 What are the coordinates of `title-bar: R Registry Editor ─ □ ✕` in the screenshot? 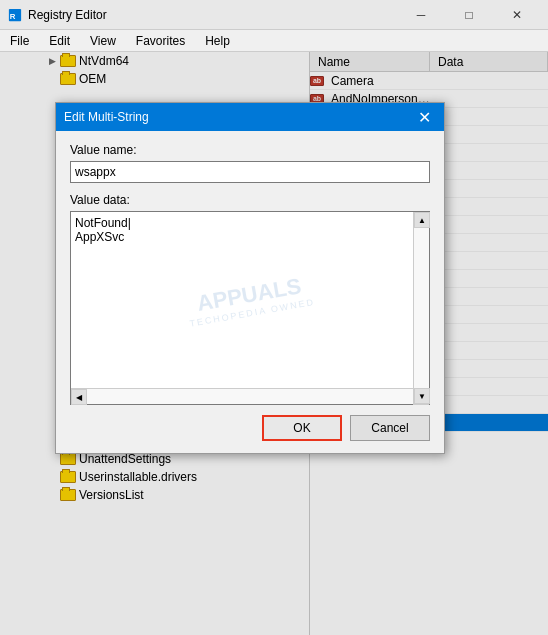 It's located at (274, 15).